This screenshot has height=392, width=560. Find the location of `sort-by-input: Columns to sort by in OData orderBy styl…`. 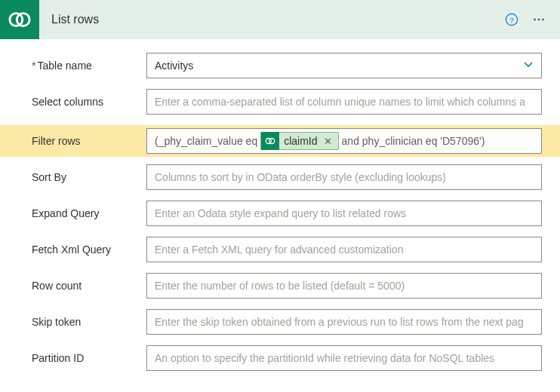

sort-by-input: Columns to sort by in OData orderBy styl… is located at coordinates (344, 177).